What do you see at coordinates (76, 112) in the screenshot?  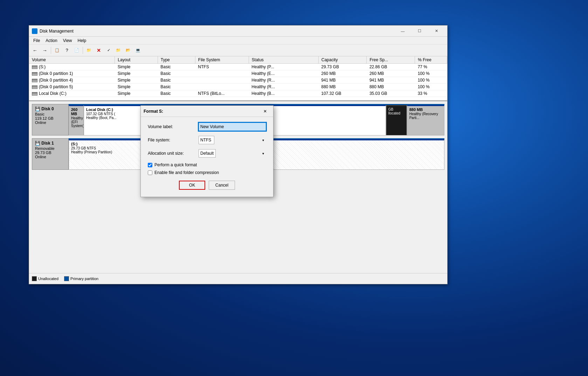 I see `efi-size: 260 MB` at bounding box center [76, 112].